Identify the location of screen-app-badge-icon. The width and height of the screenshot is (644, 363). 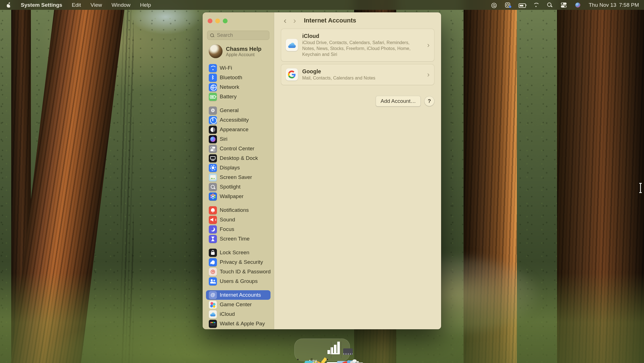
(508, 5).